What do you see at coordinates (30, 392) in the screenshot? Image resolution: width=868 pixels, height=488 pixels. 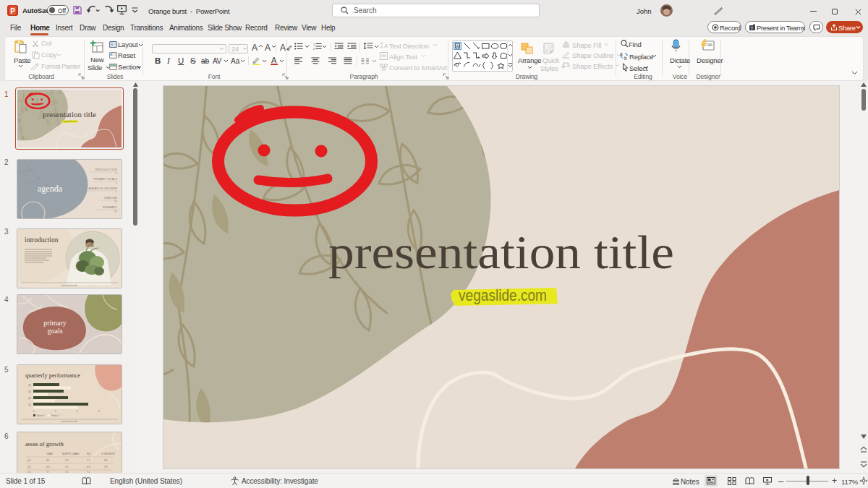 I see `svg-text: Q3` at bounding box center [30, 392].